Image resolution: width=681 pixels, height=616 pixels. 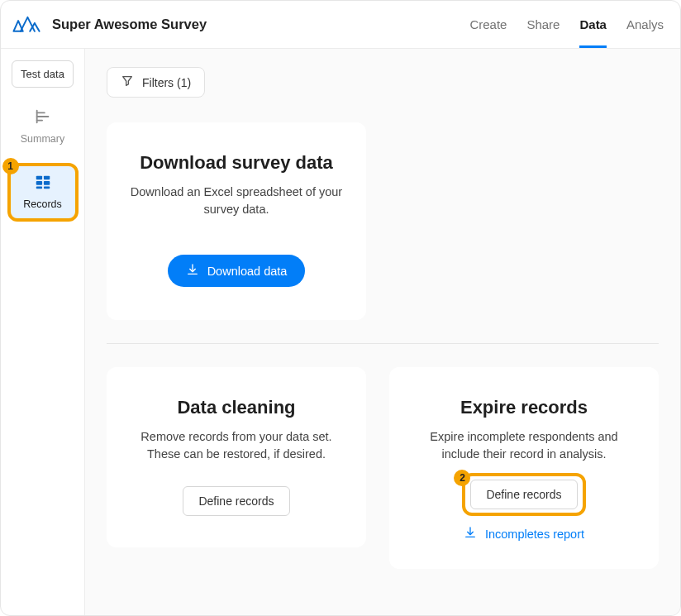 I want to click on define-records-button-expire: Define records, so click(x=524, y=494).